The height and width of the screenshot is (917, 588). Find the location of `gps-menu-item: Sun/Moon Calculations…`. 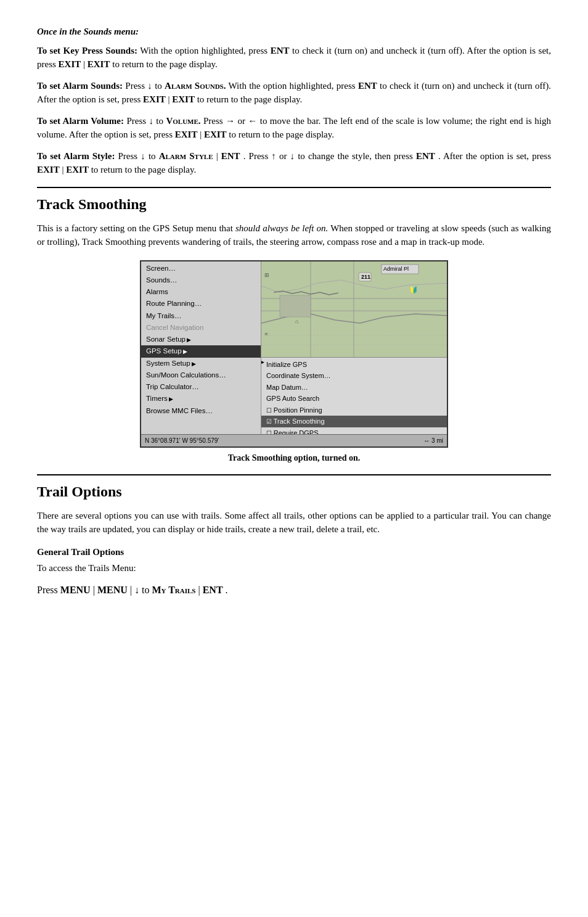

gps-menu-item: Sun/Moon Calculations… is located at coordinates (201, 375).